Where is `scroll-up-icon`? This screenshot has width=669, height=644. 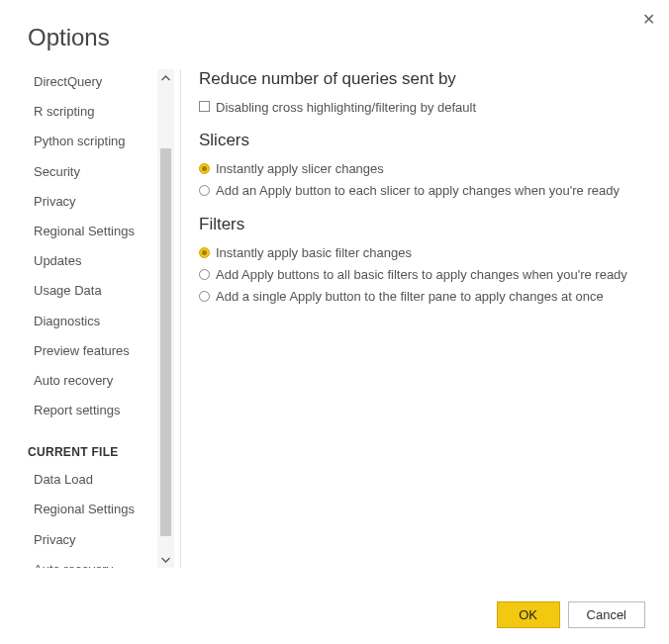
scroll-up-icon is located at coordinates (166, 77).